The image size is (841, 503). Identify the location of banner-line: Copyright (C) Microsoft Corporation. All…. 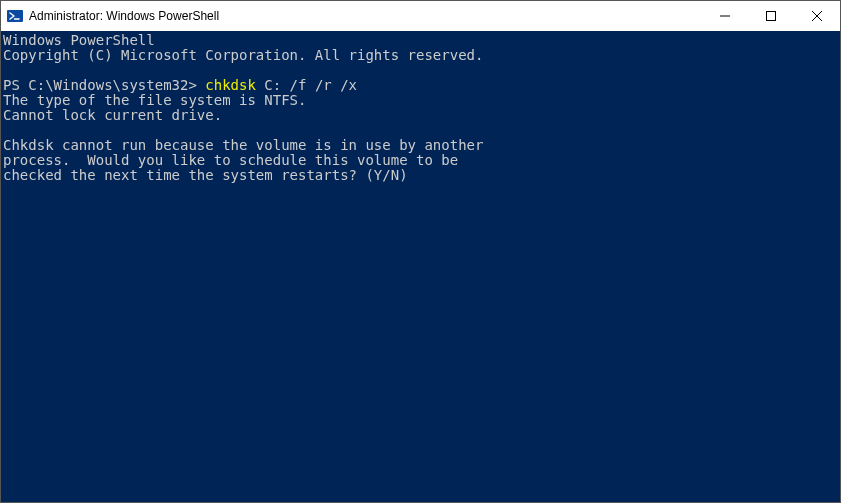
(243, 55).